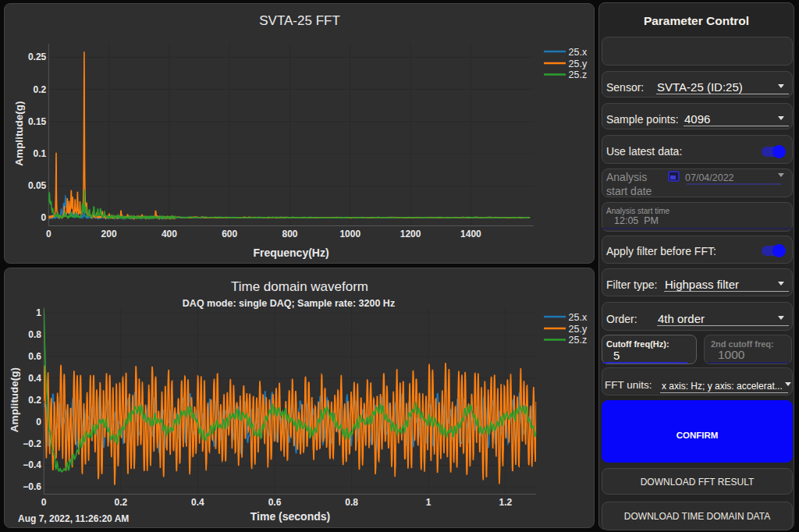 Image resolution: width=799 pixels, height=532 pixels. I want to click on svg-text: Time domain waveform, so click(300, 287).